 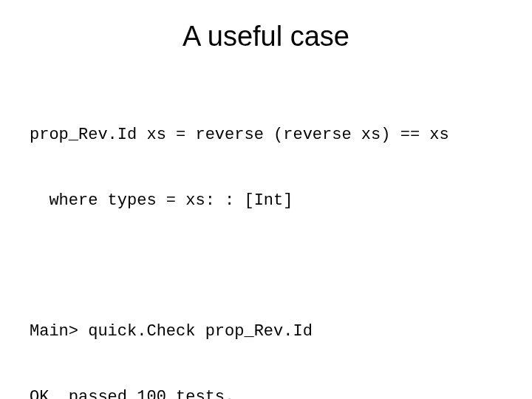 I want to click on code-line: Main> quick.Check prop_Rev.Id, so click(x=266, y=332).